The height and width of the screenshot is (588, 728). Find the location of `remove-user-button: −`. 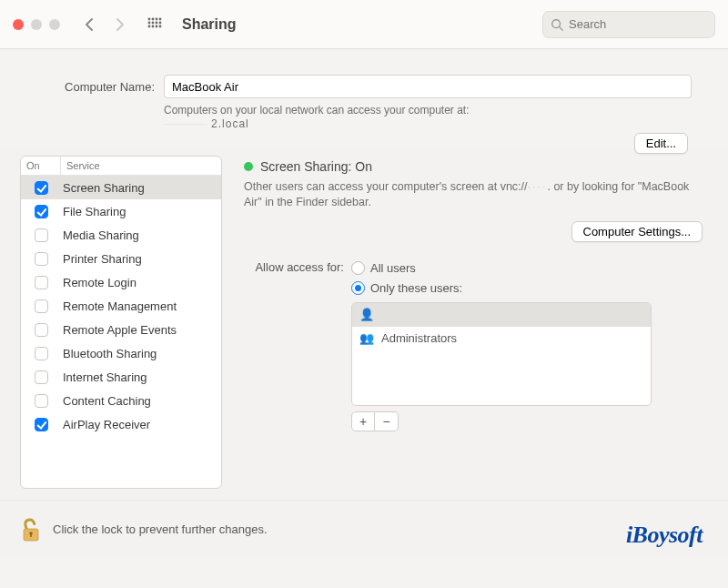

remove-user-button: − is located at coordinates (387, 421).